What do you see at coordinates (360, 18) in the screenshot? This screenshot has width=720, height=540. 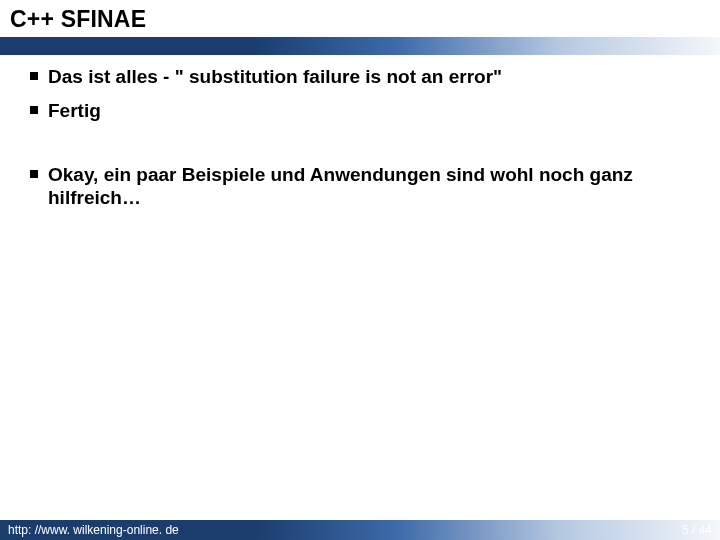 I see `title-area: C++ SFINAE` at bounding box center [360, 18].